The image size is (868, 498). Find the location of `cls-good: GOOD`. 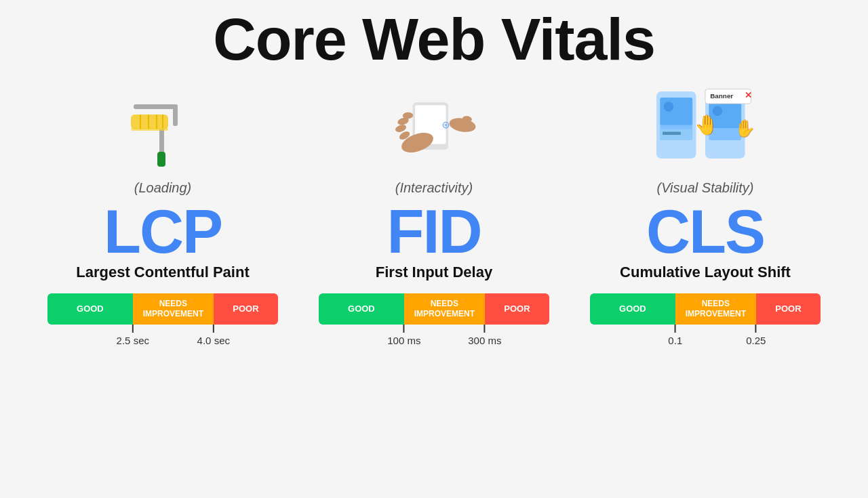

cls-good: GOOD is located at coordinates (633, 309).